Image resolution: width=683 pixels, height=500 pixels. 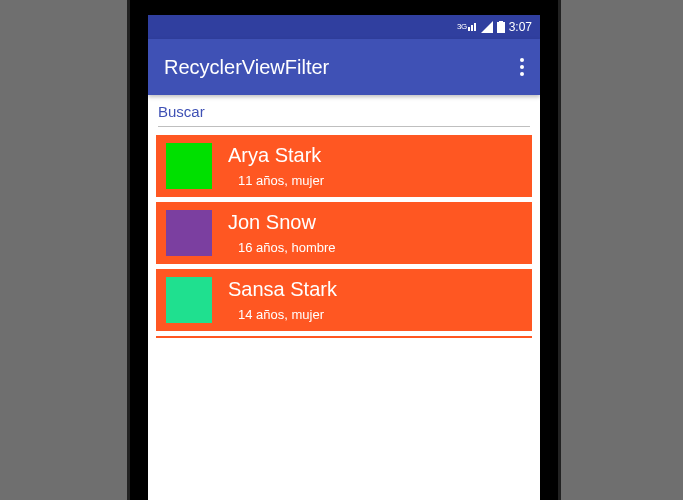 I want to click on list-item, so click(x=344, y=337).